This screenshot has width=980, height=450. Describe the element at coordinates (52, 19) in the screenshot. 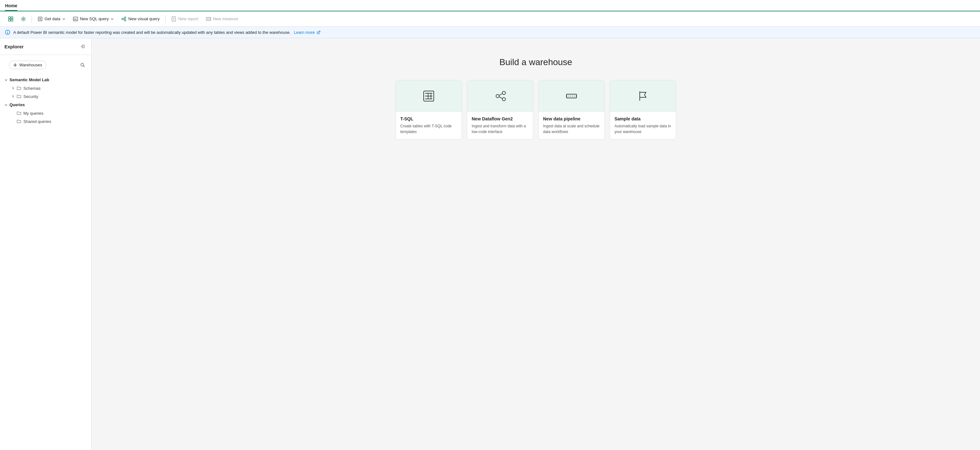

I see `get-data-button: Get data` at that location.